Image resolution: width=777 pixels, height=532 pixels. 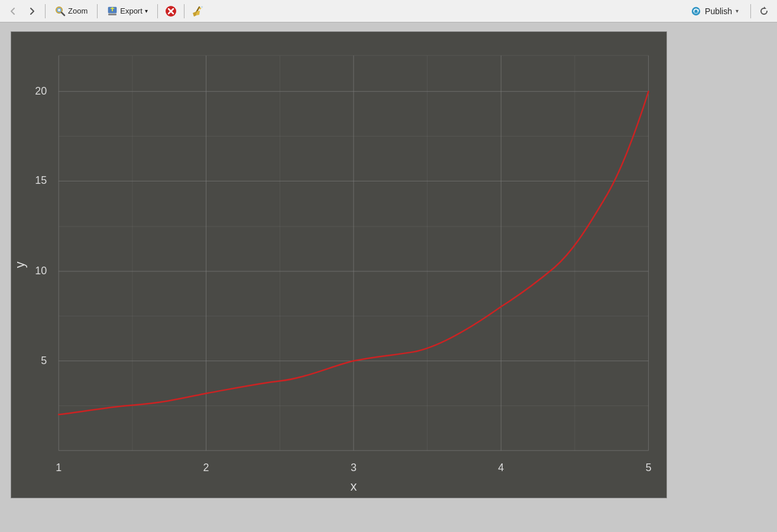 What do you see at coordinates (131, 11) in the screenshot?
I see `export-label: Export` at bounding box center [131, 11].